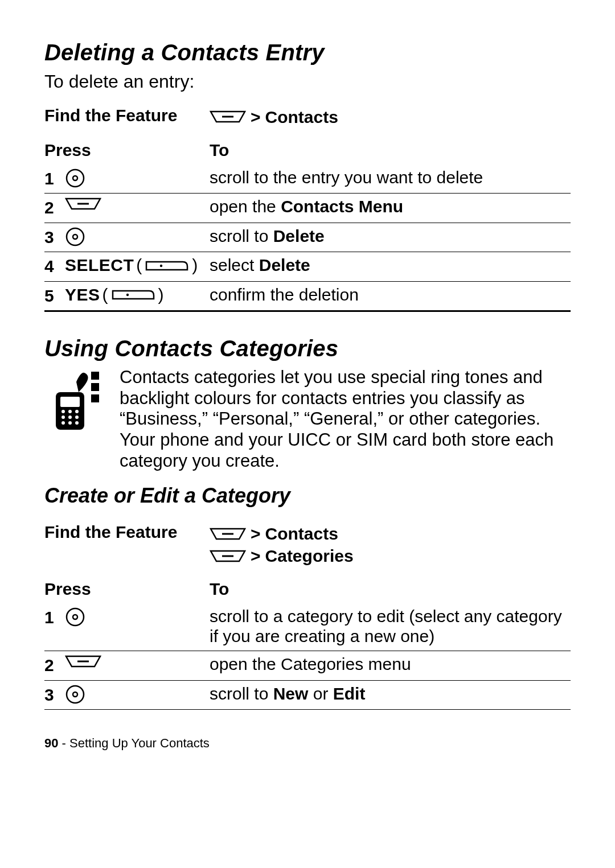 Image resolution: width=615 pixels, height=868 pixels. What do you see at coordinates (137, 265) in the screenshot?
I see `step-press: SELECT ()` at bounding box center [137, 265].